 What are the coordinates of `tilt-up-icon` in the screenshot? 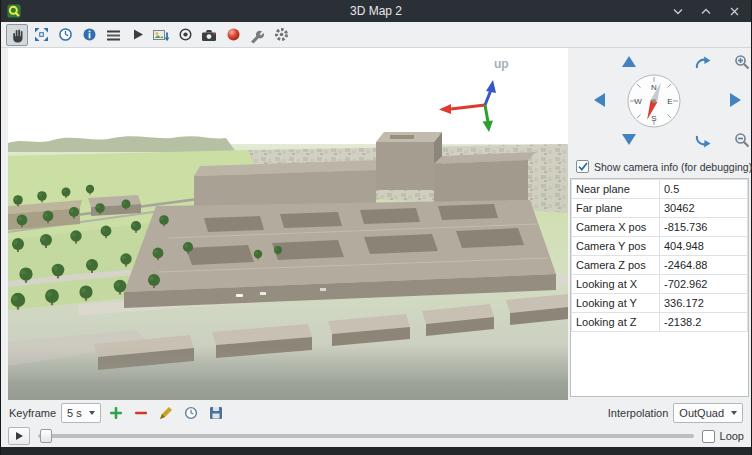 It's located at (702, 64).